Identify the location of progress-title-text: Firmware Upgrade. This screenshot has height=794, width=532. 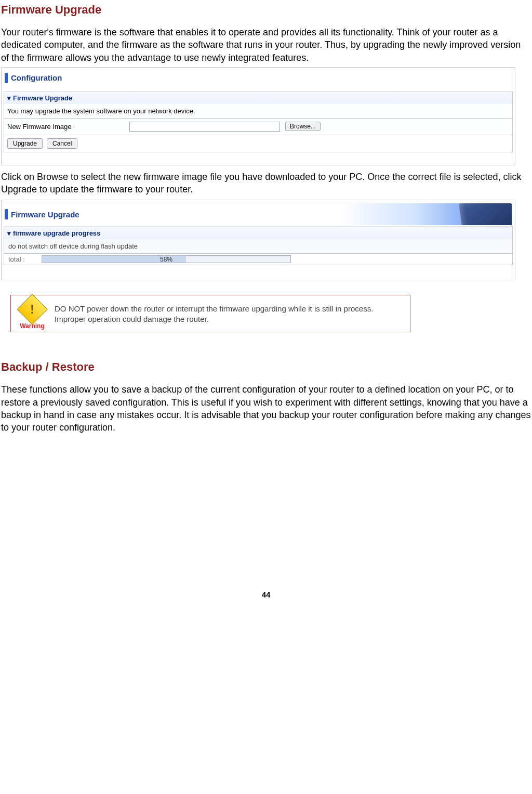
(45, 214).